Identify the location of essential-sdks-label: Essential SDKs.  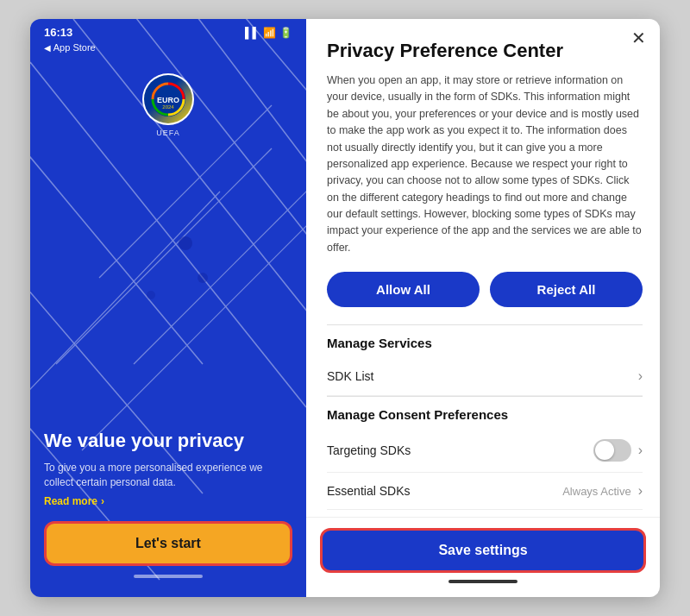
(368, 491).